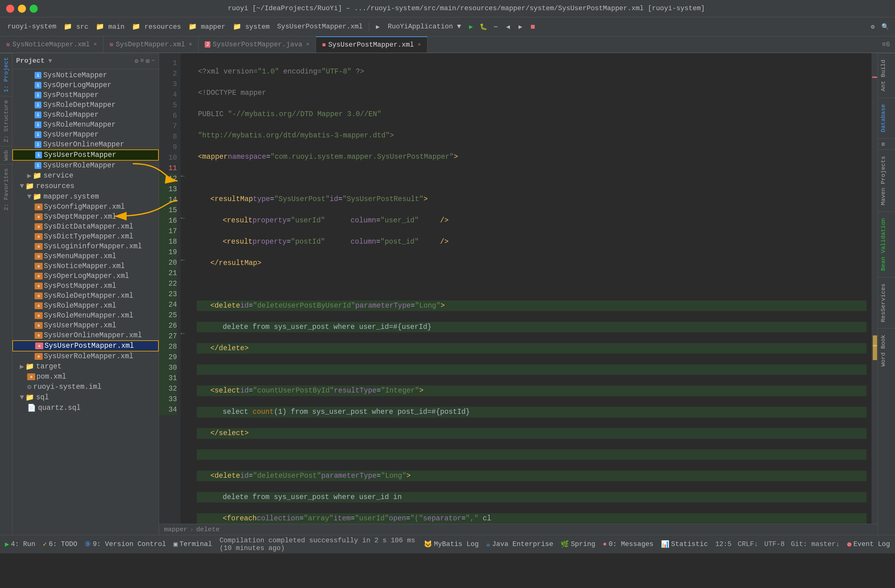  Describe the element at coordinates (6, 74) in the screenshot. I see `vtab-project: 1: Project` at that location.